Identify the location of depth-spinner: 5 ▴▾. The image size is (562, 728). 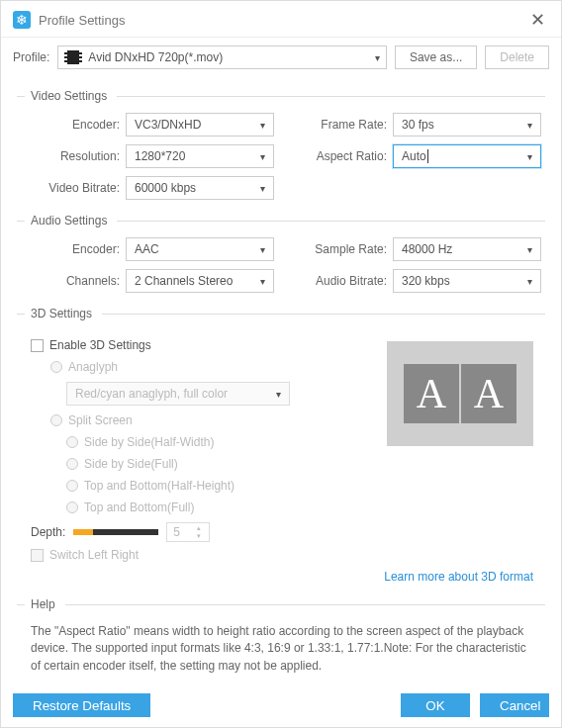
(188, 532).